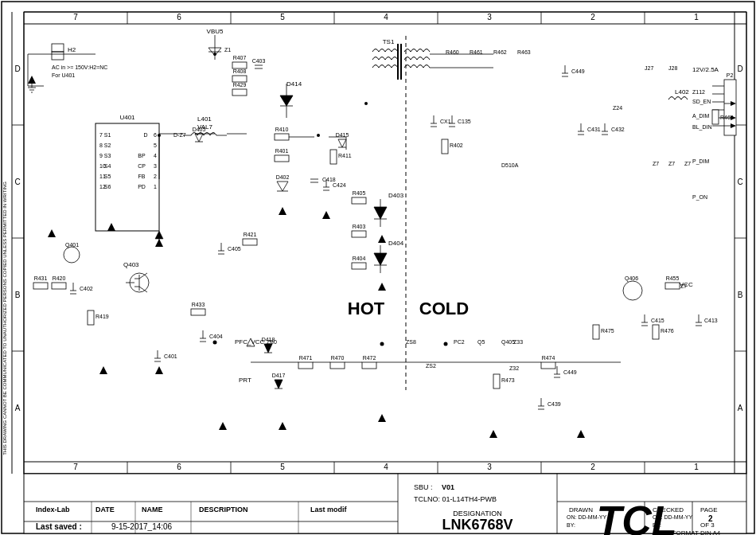  I want to click on svg-text: S3, so click(108, 156).